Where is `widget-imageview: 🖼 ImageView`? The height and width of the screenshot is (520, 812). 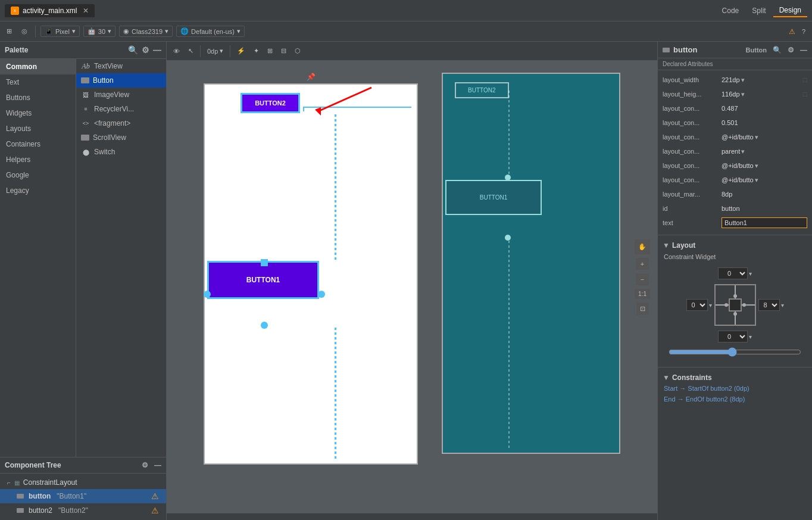 widget-imageview: 🖼 ImageView is located at coordinates (121, 95).